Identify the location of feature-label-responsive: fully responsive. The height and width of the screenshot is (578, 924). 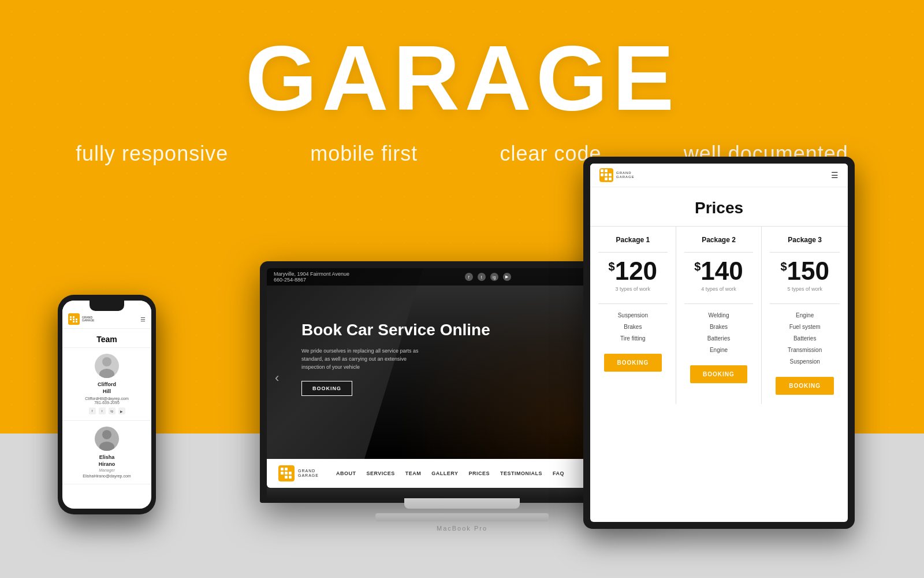
(152, 154).